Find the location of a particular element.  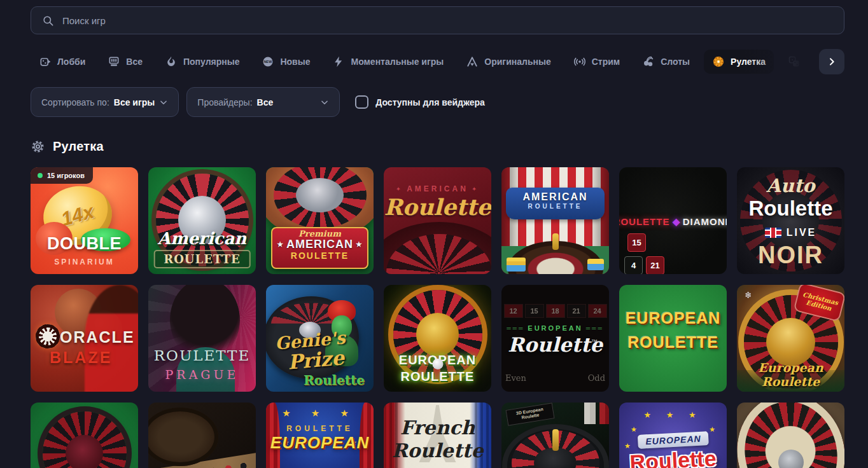

game-tag: AMERICAN is located at coordinates (438, 189).